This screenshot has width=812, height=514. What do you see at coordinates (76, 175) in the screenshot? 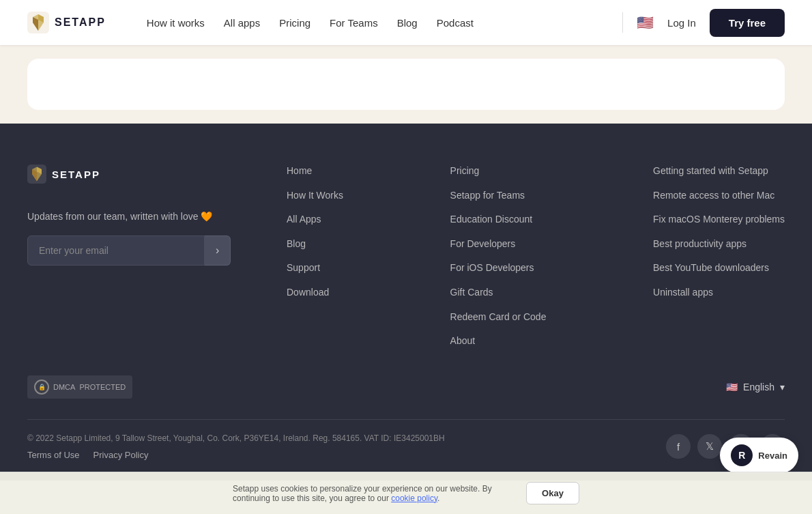
I see `footer-logo-text: SETAPP` at bounding box center [76, 175].